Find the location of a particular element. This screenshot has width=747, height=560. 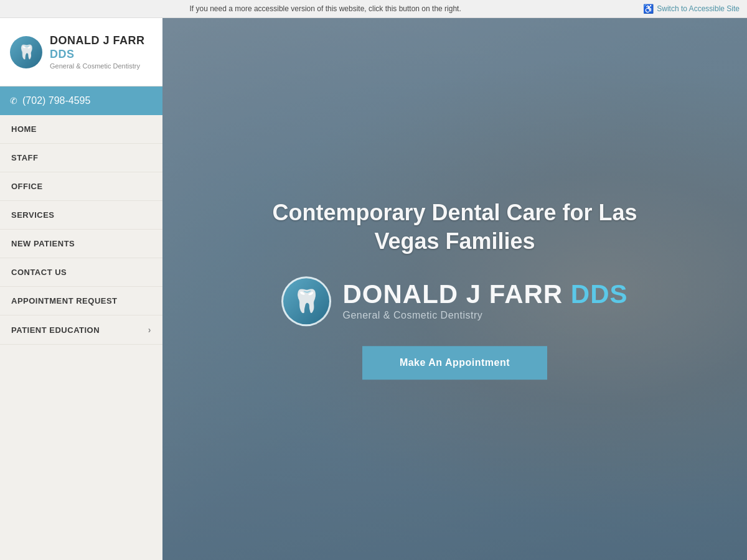

nav-item-patient-education: PATIENT EDUCATION› is located at coordinates (81, 330).